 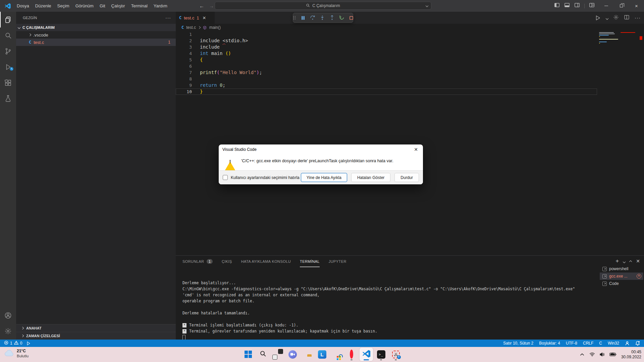 What do you see at coordinates (96, 328) in the screenshot?
I see `section-anahat: ANAHAT` at bounding box center [96, 328].